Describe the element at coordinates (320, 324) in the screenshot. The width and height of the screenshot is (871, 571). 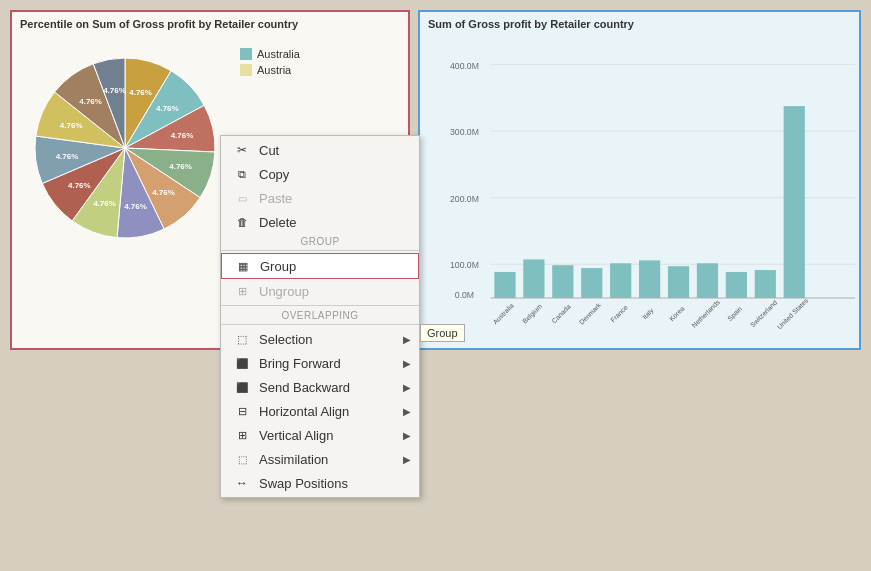
I see `overlapping-divider-bottom` at that location.